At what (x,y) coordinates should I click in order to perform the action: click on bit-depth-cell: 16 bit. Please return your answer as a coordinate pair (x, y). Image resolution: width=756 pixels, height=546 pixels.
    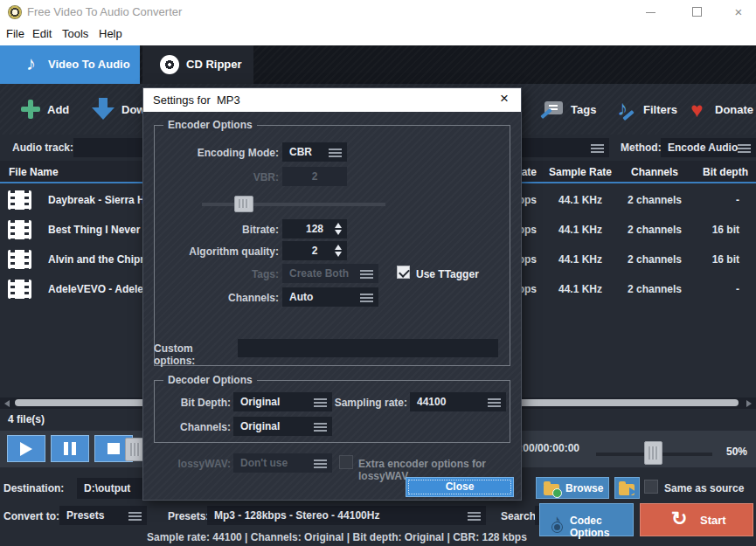
    Looking at the image, I should click on (711, 259).